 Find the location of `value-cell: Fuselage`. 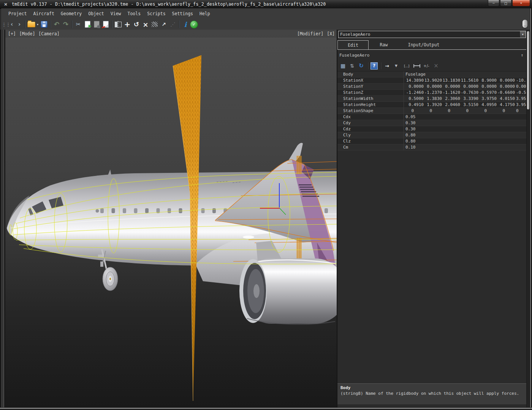

value-cell: Fuselage is located at coordinates (415, 74).